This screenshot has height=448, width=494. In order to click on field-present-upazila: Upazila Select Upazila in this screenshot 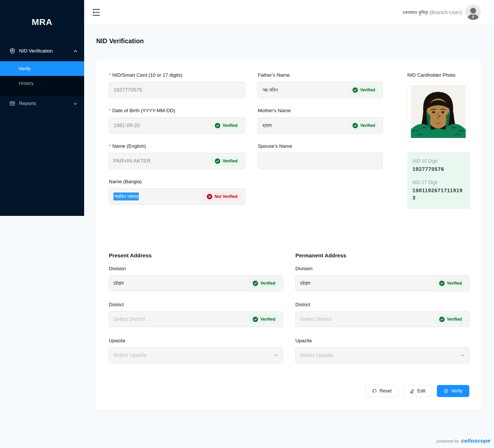, I will do `click(196, 350)`.